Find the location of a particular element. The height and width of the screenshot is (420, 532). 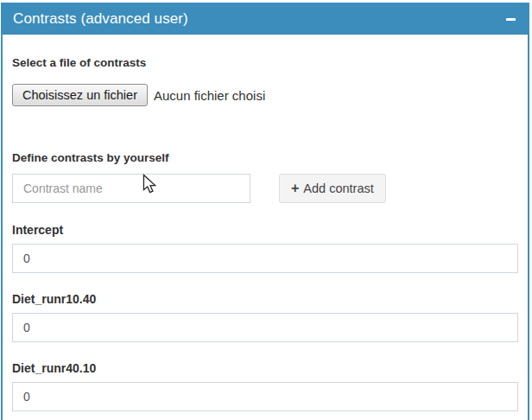

contrast-name-input is located at coordinates (131, 188).